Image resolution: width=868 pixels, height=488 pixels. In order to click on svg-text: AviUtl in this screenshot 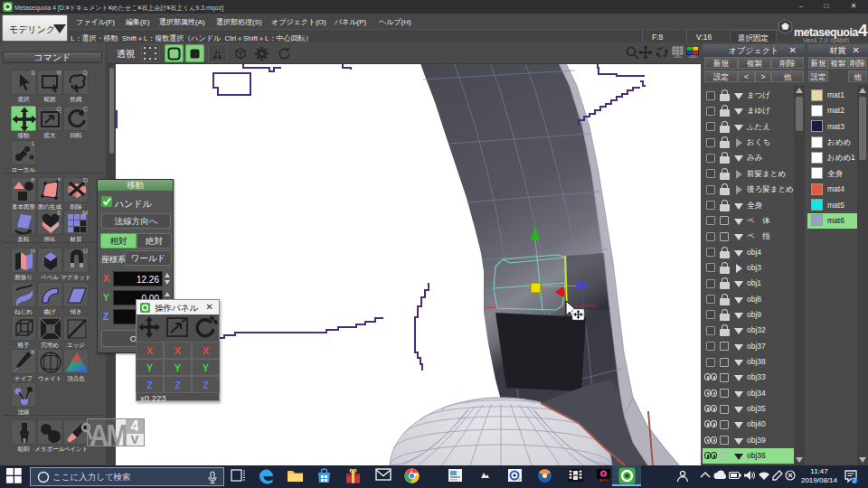, I will do `click(604, 481)`.